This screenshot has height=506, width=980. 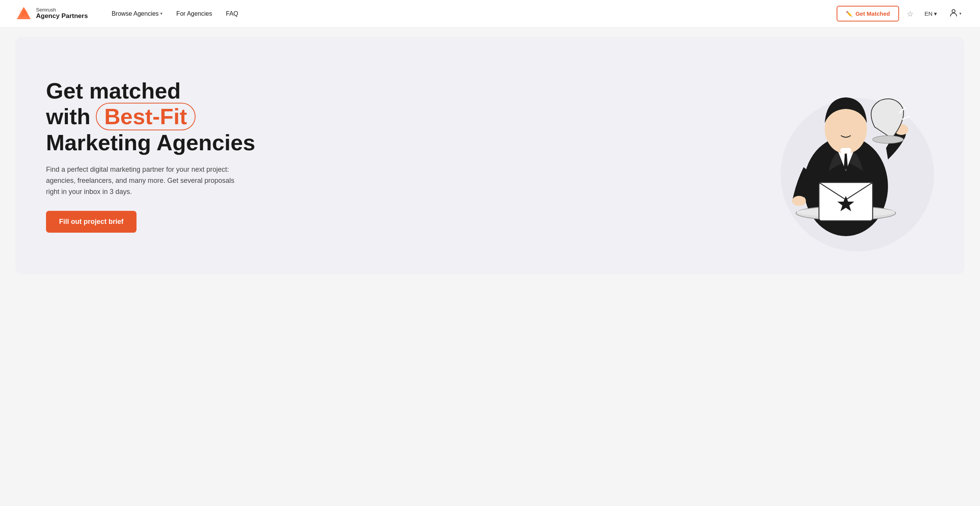 What do you see at coordinates (62, 14) in the screenshot?
I see `logo-text: Semrush Agency Partners` at bounding box center [62, 14].